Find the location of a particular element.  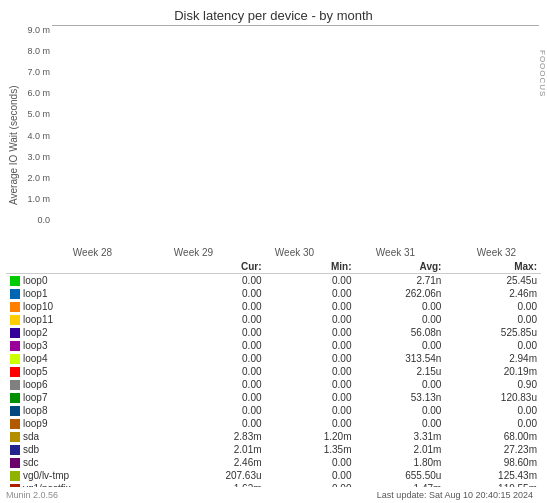

device-name-cell: loop8 is located at coordinates (91, 410).